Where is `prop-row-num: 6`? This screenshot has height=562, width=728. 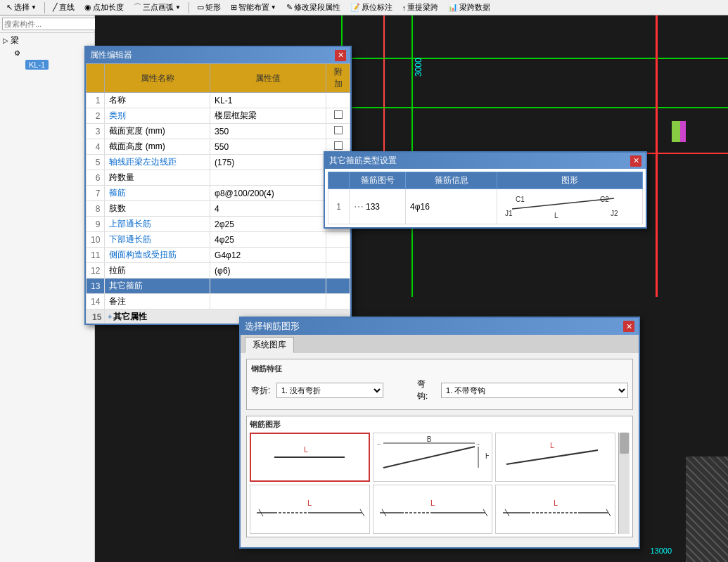 prop-row-num: 6 is located at coordinates (96, 178).